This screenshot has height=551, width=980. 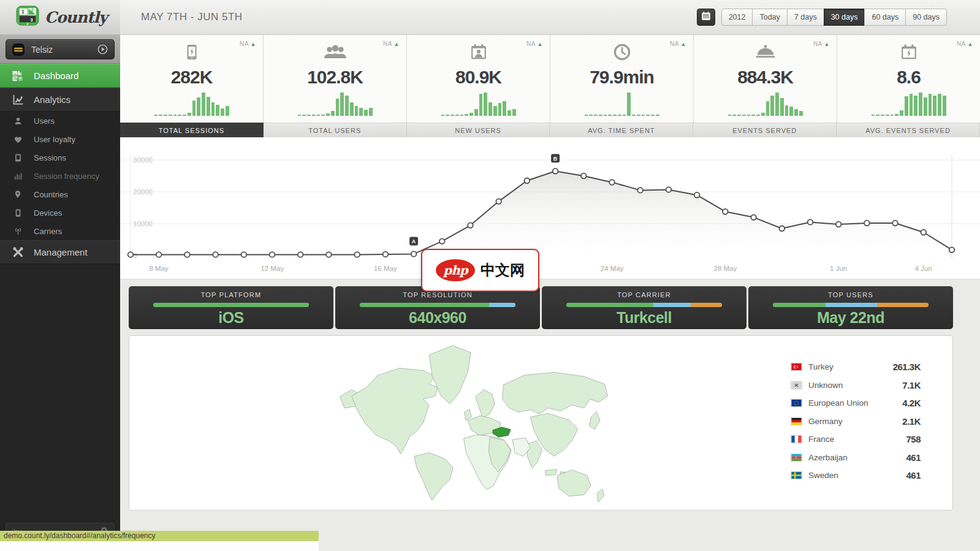 What do you see at coordinates (852, 422) in the screenshot?
I see `country-name: Germany` at bounding box center [852, 422].